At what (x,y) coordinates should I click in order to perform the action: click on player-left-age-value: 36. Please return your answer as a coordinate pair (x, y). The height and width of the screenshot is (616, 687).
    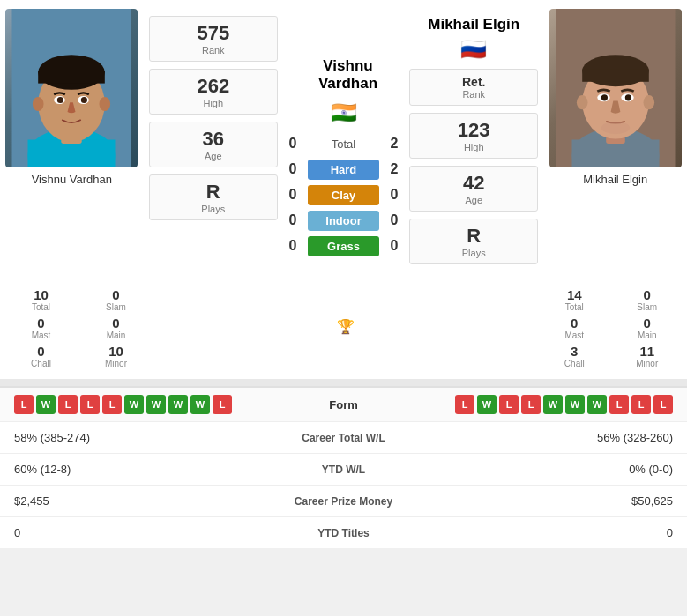
    Looking at the image, I should click on (213, 139).